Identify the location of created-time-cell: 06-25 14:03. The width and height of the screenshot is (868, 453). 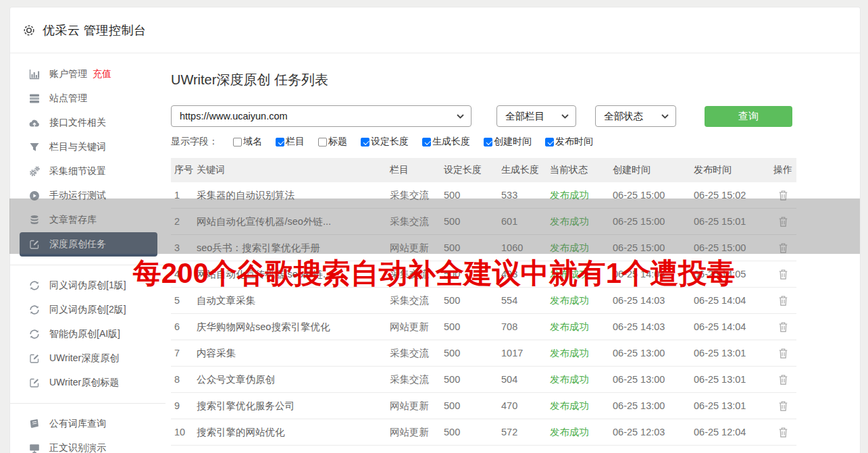
(653, 327).